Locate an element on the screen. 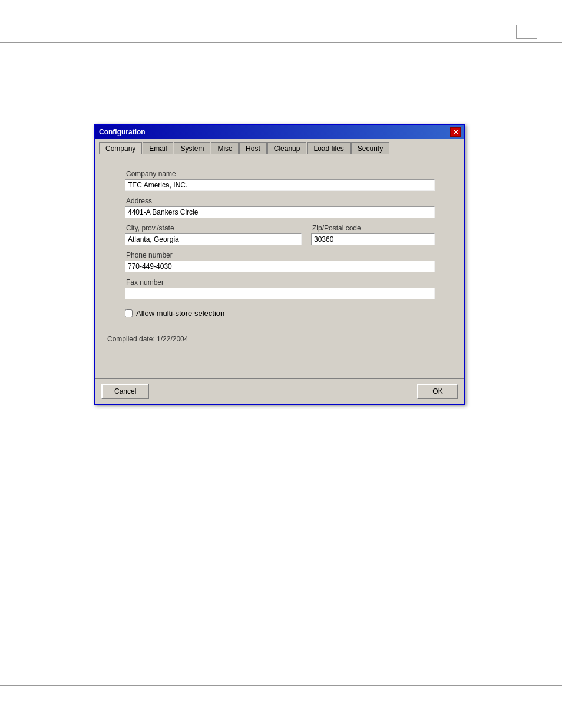 The height and width of the screenshot is (728, 562). tab-load-files: Load files is located at coordinates (329, 149).